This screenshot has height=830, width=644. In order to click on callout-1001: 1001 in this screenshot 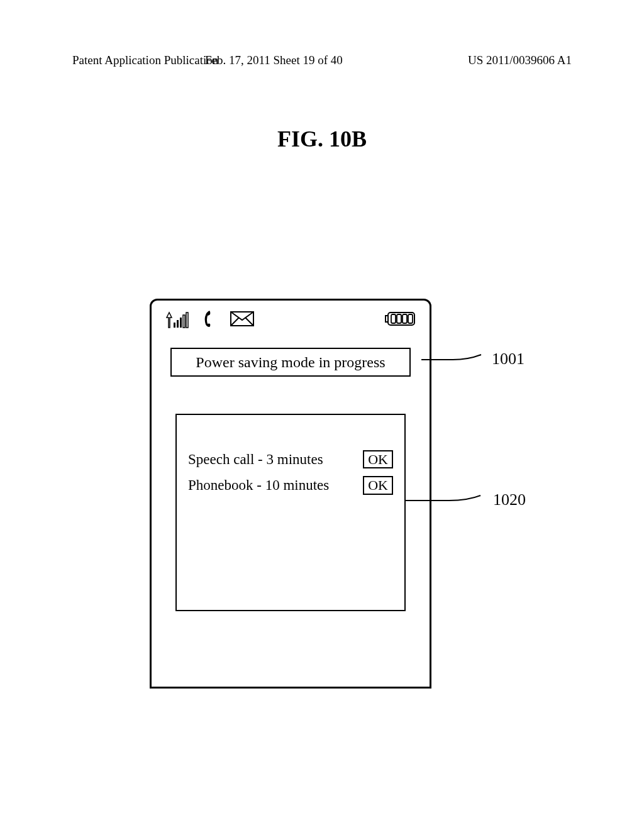, I will do `click(508, 359)`.